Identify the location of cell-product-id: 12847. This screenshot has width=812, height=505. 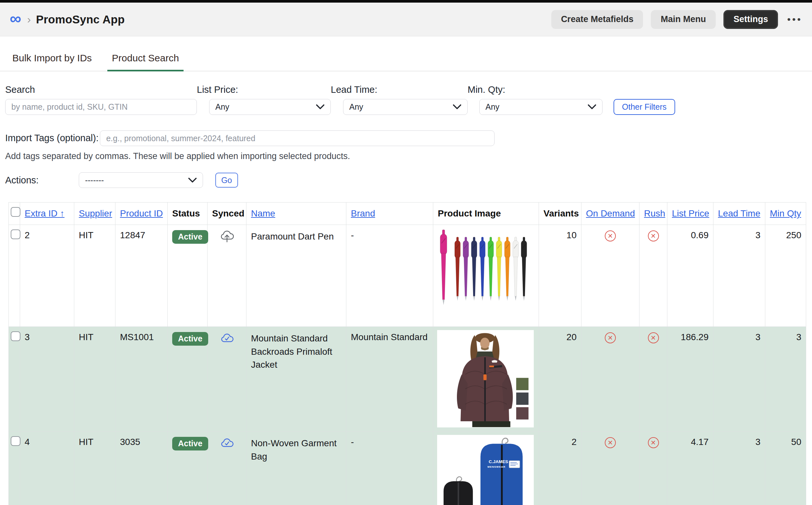
(142, 276).